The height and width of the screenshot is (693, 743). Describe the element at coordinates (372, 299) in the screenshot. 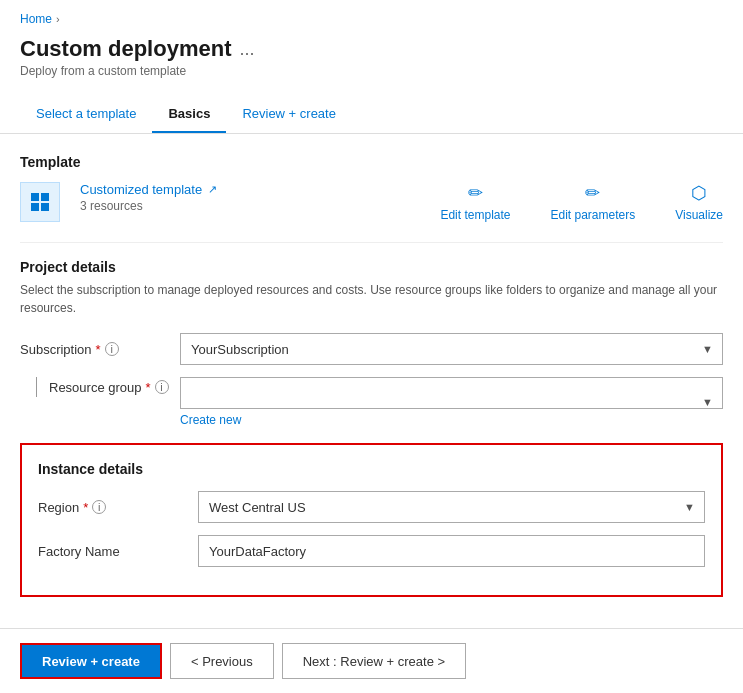

I see `project-details-desc: Select the subscription to manage deploy…` at that location.